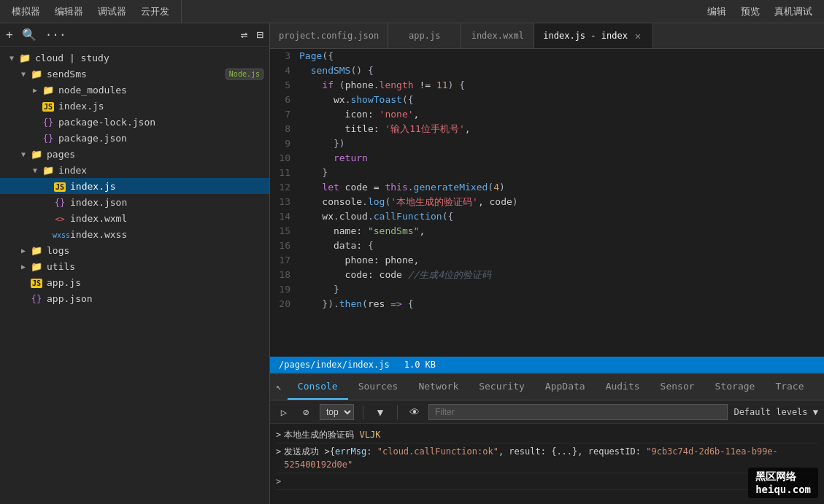 This screenshot has width=824, height=504. Describe the element at coordinates (9, 35) in the screenshot. I see `add-icon: +` at that location.